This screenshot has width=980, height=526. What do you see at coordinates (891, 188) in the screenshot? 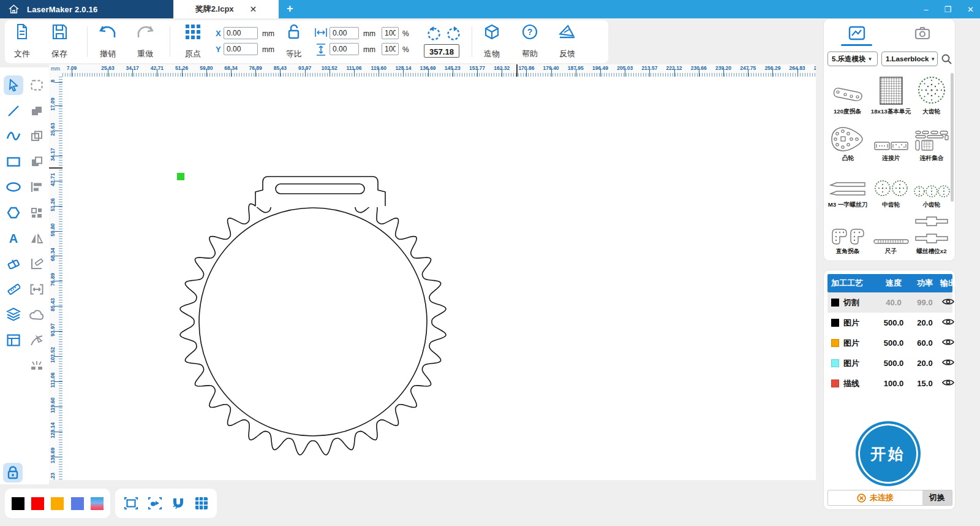
I see `library-item: 中齿轮` at bounding box center [891, 188].